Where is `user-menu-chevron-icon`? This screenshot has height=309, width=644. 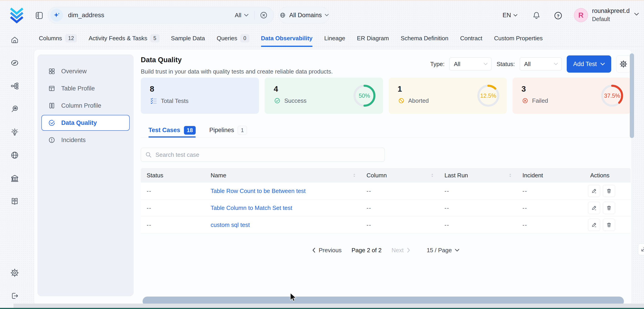
user-menu-chevron-icon is located at coordinates (636, 14).